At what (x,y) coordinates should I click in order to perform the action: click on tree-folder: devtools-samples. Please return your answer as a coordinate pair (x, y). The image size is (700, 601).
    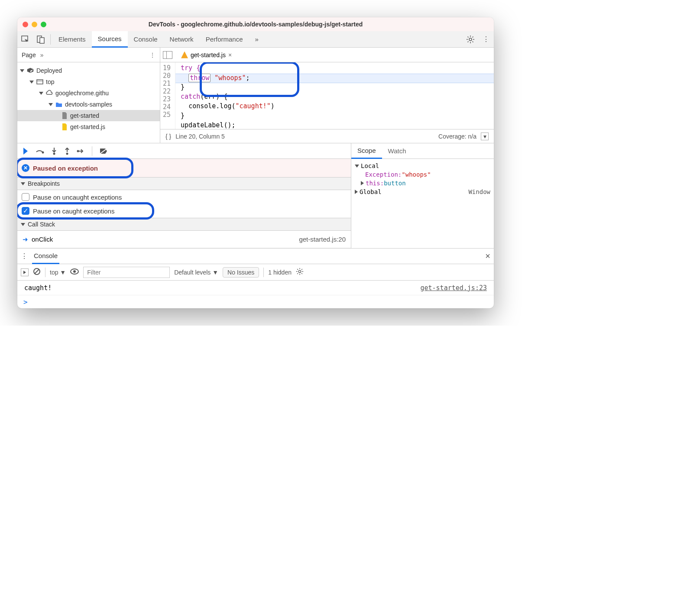
    Looking at the image, I should click on (88, 104).